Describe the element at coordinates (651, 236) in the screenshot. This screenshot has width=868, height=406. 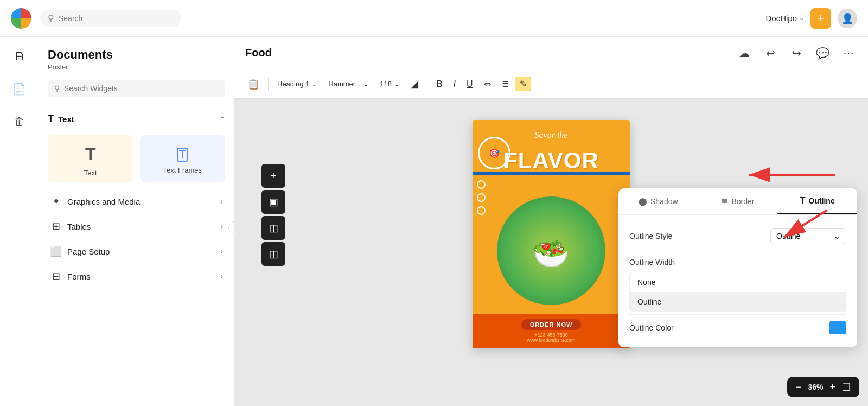
I see `outline-style-label: Outline Style` at that location.